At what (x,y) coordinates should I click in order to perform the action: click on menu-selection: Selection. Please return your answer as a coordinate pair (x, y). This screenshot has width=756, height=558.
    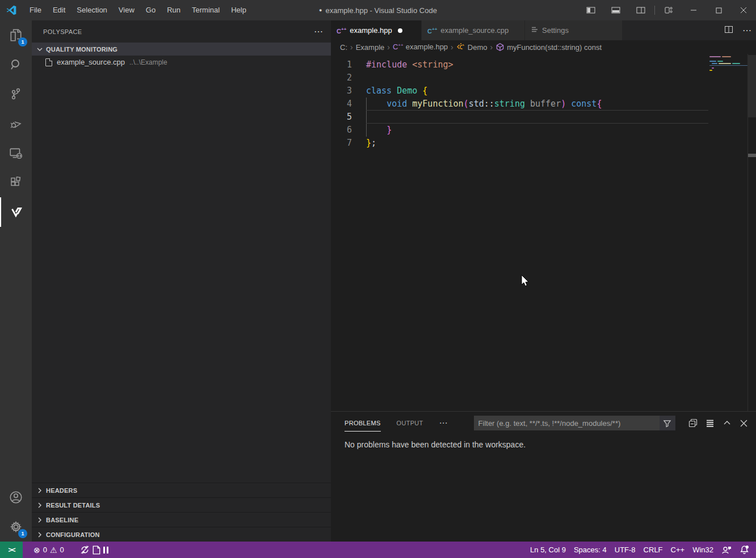
    Looking at the image, I should click on (92, 10).